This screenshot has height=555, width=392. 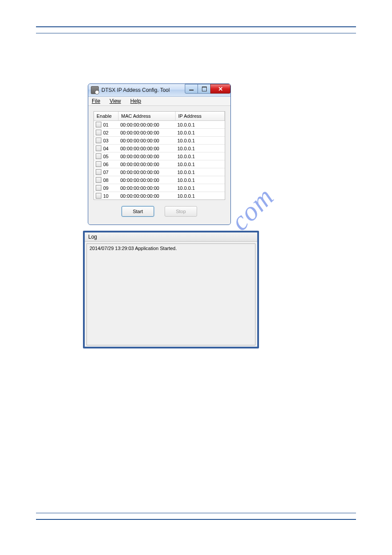 What do you see at coordinates (159, 188) in the screenshot?
I see `table-row: 0900:00:00:00:00:0010.0.0.1` at bounding box center [159, 188].